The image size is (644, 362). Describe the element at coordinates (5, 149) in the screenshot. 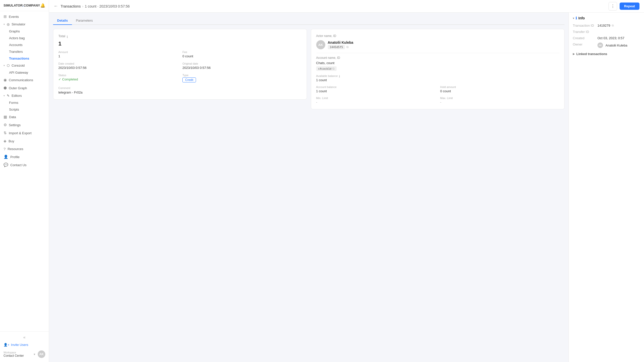

I see `resources-icon: ?` at that location.